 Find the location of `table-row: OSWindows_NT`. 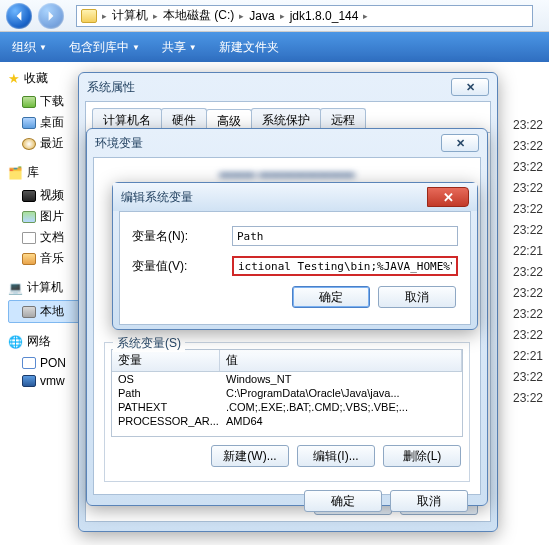

table-row: OSWindows_NT is located at coordinates (287, 379).